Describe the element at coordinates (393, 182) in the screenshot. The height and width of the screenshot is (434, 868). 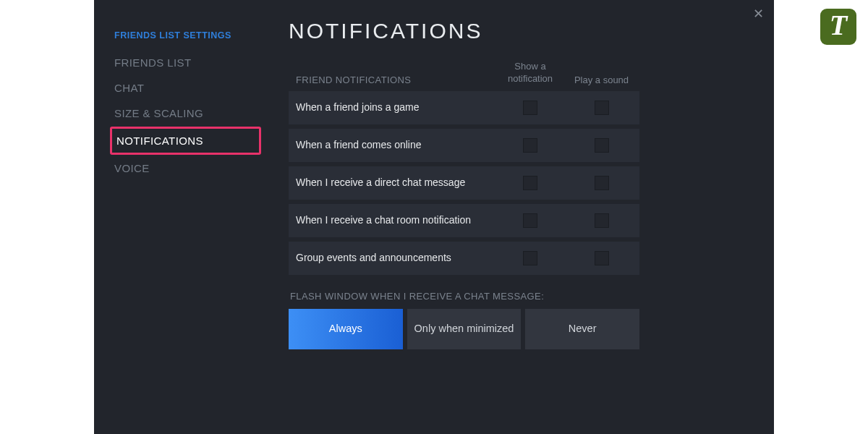
I see `row-label: When I receive a direct chat message` at that location.